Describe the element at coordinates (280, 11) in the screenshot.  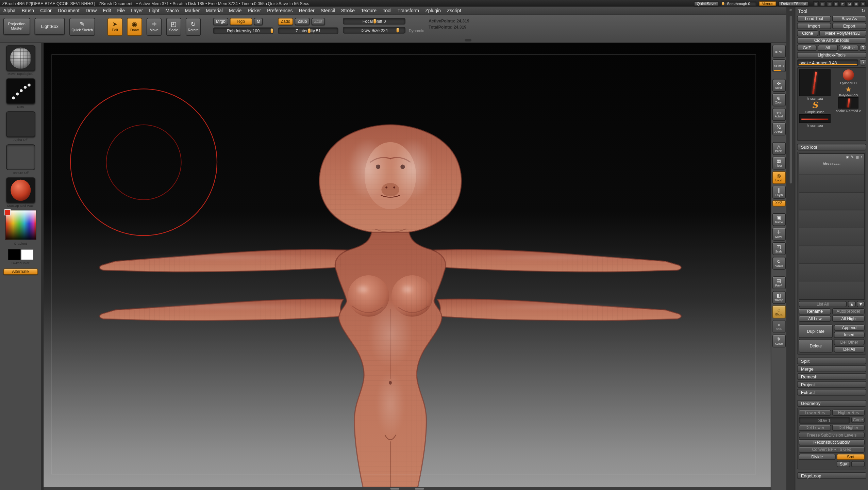
I see `menu-preferences: Preferences` at that location.